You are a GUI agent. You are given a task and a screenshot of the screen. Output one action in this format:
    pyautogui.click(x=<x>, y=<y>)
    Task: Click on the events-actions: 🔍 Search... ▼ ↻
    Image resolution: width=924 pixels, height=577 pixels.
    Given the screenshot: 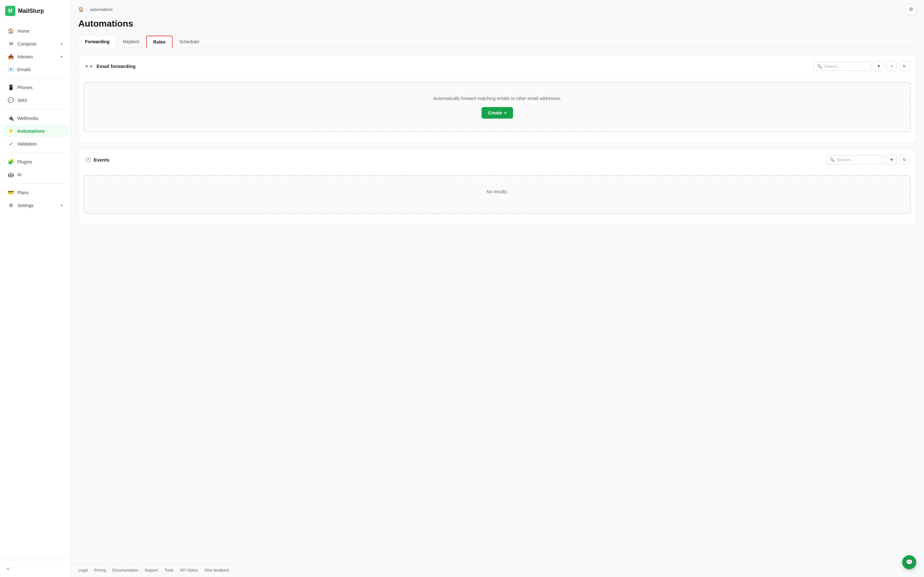 What is the action you would take?
    pyautogui.click(x=868, y=160)
    